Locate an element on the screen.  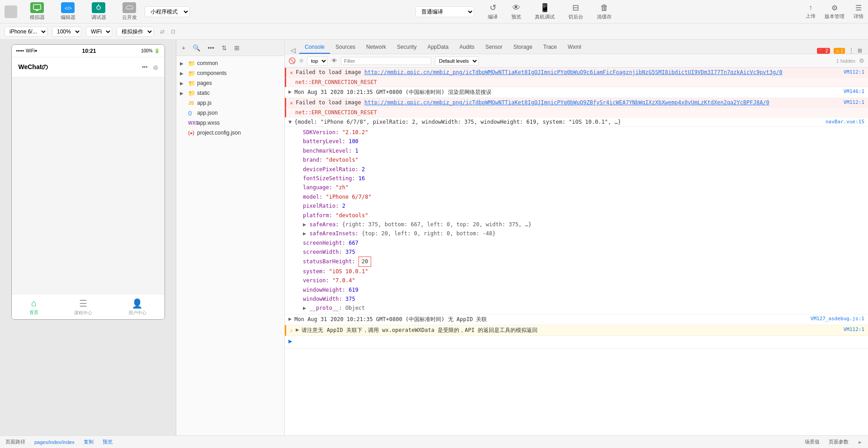
phone-status-left: ••••• WiFi▾ is located at coordinates (27, 51).